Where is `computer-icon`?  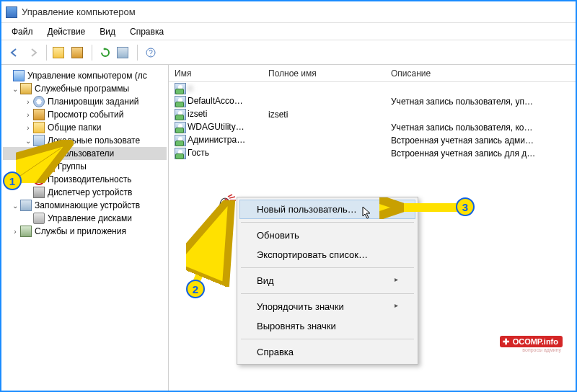 computer-icon is located at coordinates (19, 76).